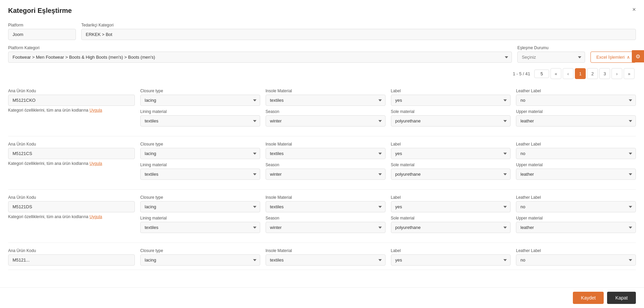  Describe the element at coordinates (580, 74) in the screenshot. I see `page-1-button: 1` at that location.